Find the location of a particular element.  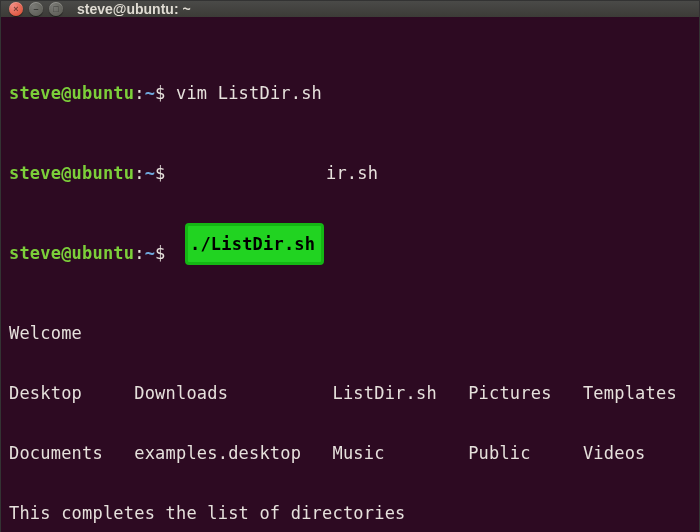

terminal-line: steve@ubuntu:~$ vim ListDir.sh is located at coordinates (350, 93).